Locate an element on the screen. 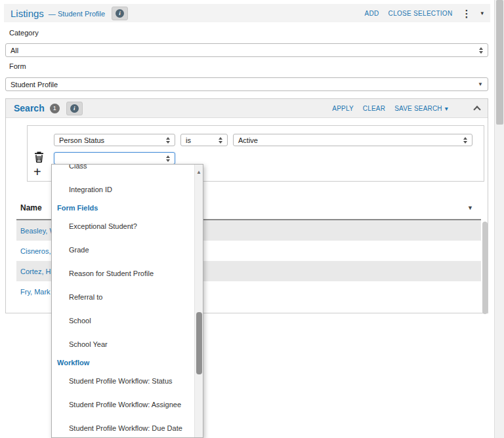  student-name-link: Cortez, Ha is located at coordinates (38, 271).